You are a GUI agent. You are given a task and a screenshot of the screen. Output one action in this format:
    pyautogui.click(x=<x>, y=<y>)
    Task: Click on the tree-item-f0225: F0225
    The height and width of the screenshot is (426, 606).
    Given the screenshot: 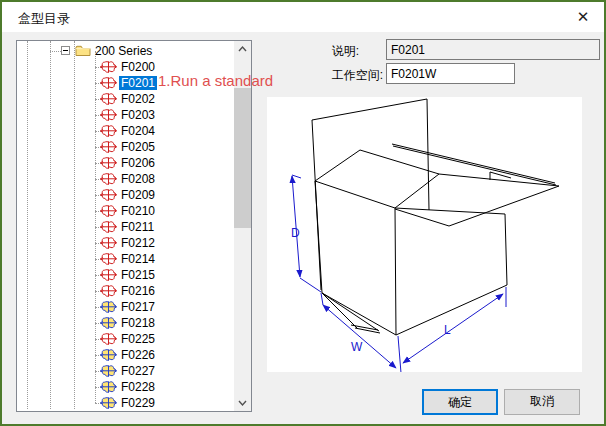 What is the action you would take?
    pyautogui.click(x=126, y=339)
    